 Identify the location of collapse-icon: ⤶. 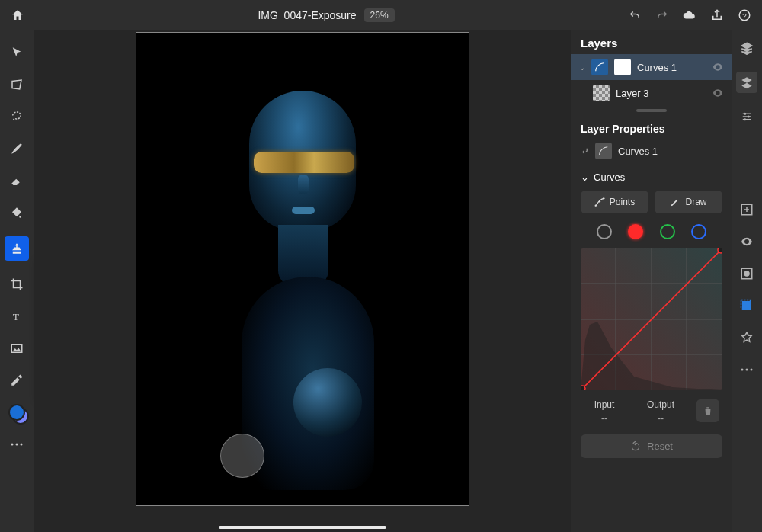
(585, 151).